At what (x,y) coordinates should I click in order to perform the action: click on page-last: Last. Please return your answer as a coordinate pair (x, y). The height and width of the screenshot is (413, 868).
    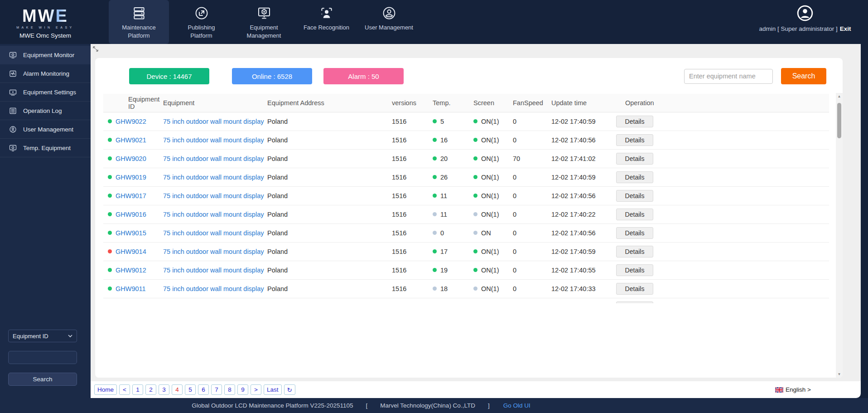
    Looking at the image, I should click on (273, 390).